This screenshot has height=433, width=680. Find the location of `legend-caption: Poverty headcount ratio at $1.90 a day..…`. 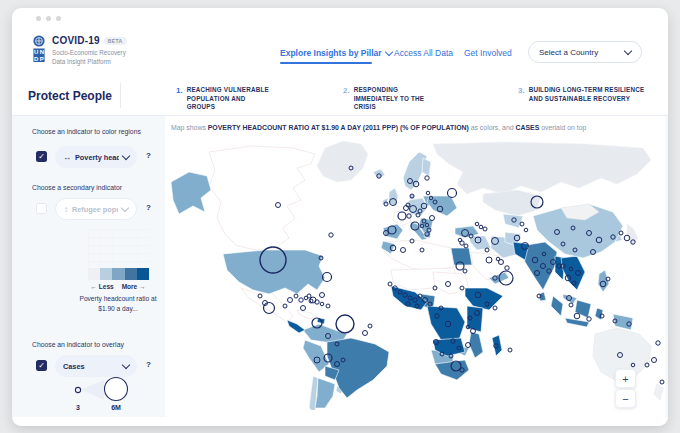

legend-caption: Poverty headcount ratio at $1.90 a day..… is located at coordinates (118, 304).